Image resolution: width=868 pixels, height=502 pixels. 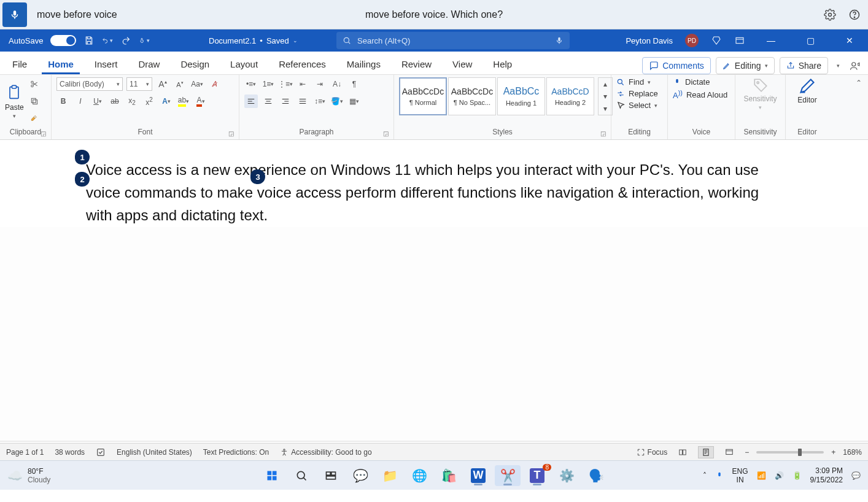 What do you see at coordinates (652, 452) in the screenshot?
I see `focus-button: Focus` at bounding box center [652, 452].